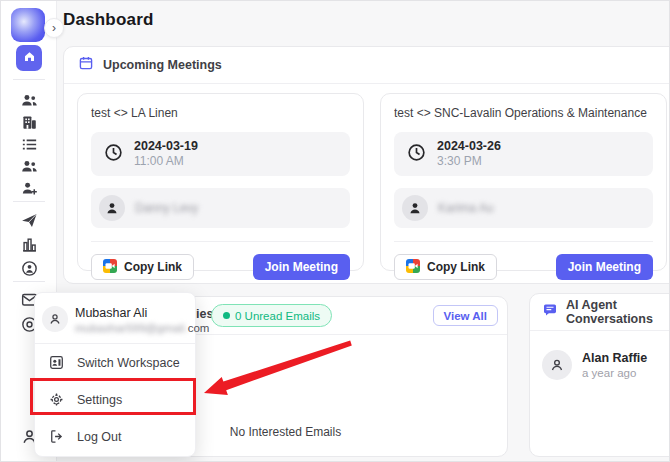 The width and height of the screenshot is (670, 462). I want to click on meeting-time-box: 2024-03-19 11:00 AM, so click(220, 154).